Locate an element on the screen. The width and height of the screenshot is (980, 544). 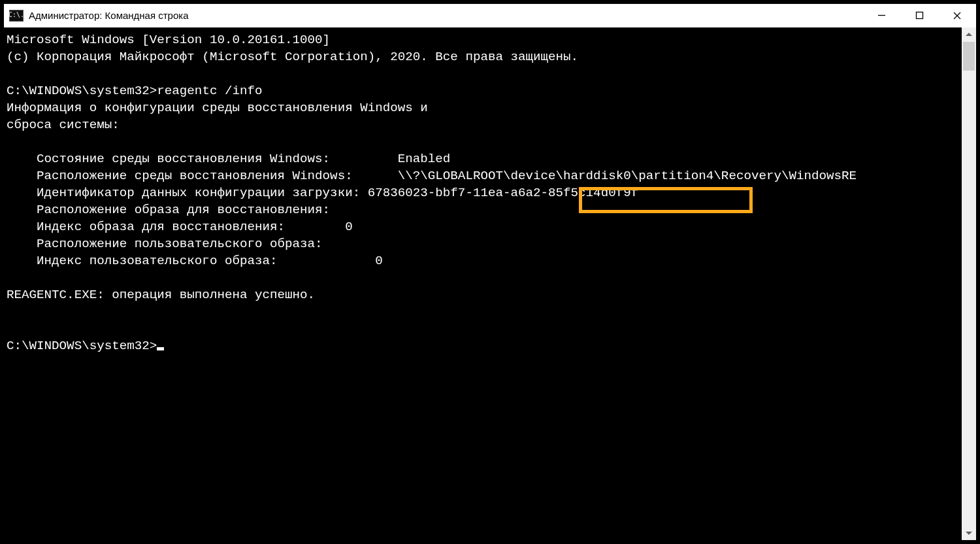
terminal-line: Идентификатор данных конфигурации загруз… is located at coordinates (323, 193).